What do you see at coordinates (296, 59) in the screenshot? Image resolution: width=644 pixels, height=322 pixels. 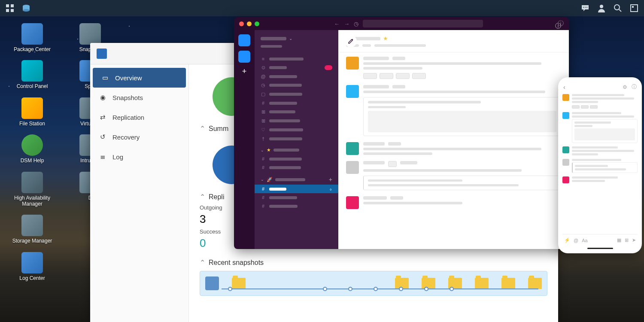 I see `channel-item: ≡` at bounding box center [296, 59].